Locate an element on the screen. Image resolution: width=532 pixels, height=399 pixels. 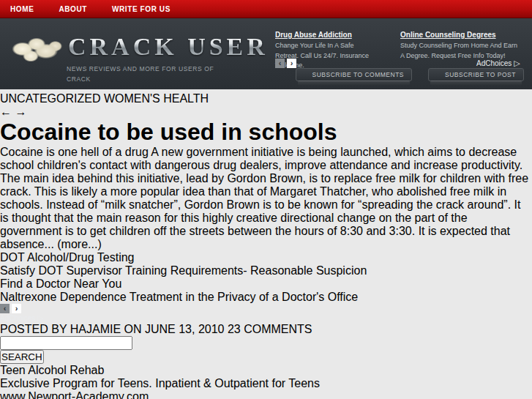
search-input-wrap is located at coordinates (266, 343).